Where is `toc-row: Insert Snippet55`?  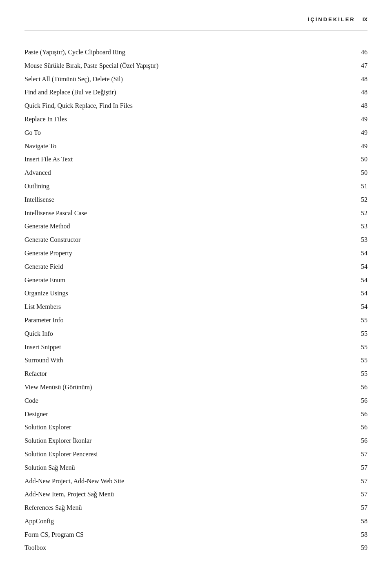 toc-row: Insert Snippet55 is located at coordinates (196, 347).